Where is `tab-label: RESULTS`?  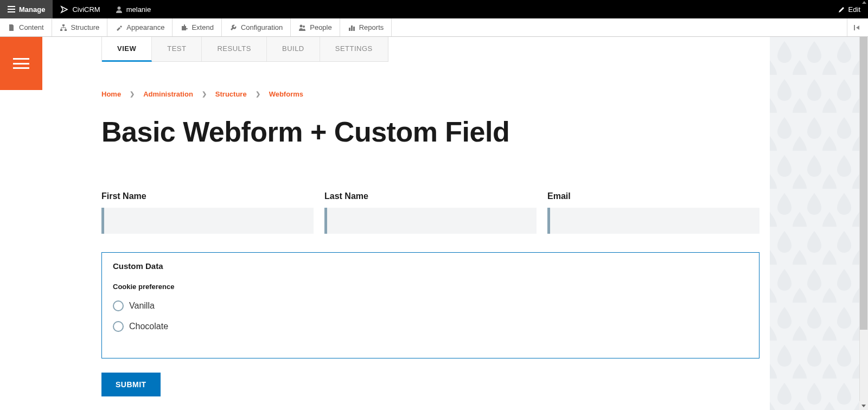
tab-label: RESULTS is located at coordinates (234, 49).